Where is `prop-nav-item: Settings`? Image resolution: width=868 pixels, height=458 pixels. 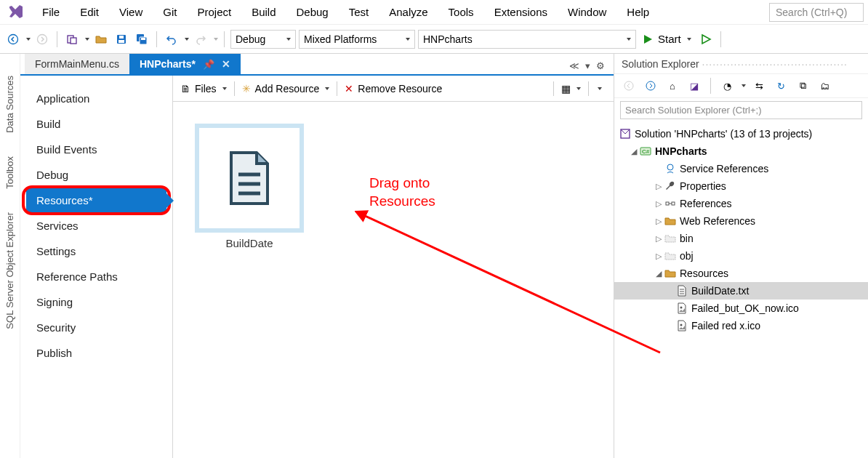 prop-nav-item: Settings is located at coordinates (96, 252).